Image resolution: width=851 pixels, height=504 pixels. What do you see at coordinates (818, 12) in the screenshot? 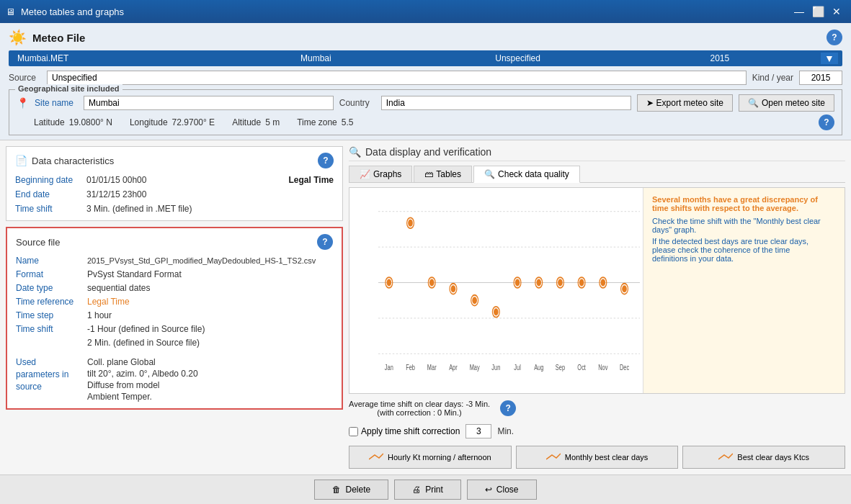
I see `maximize-button: ⬜` at bounding box center [818, 12].